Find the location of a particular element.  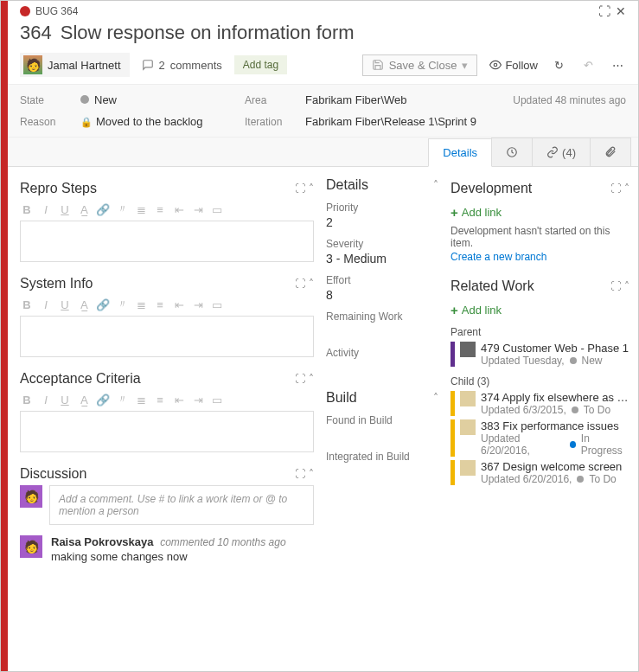

state-value: New is located at coordinates (163, 100).